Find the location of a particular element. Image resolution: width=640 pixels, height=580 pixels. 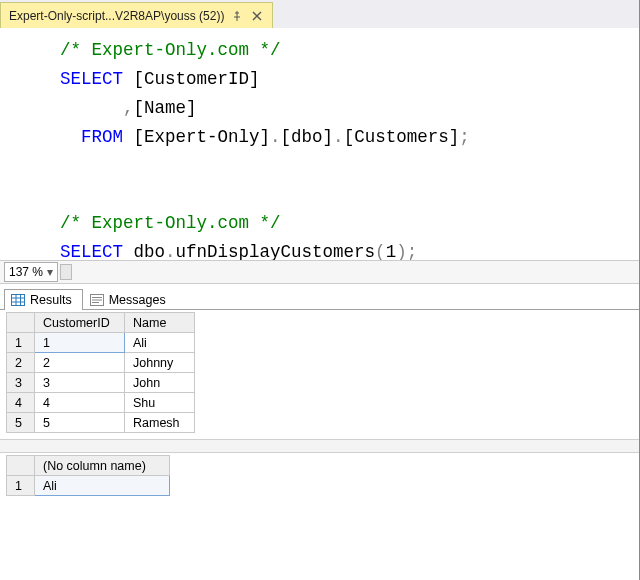

zoom-value: 137 % is located at coordinates (26, 272).